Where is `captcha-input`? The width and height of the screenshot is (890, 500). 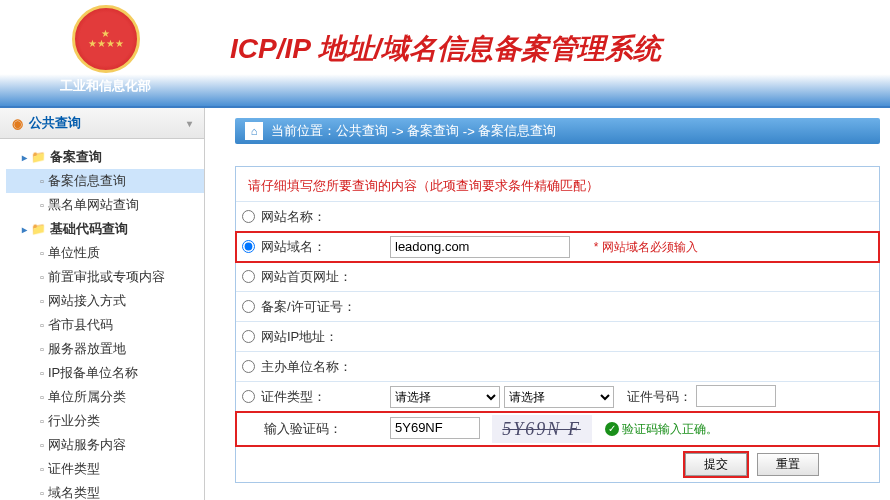 captcha-input is located at coordinates (435, 428).